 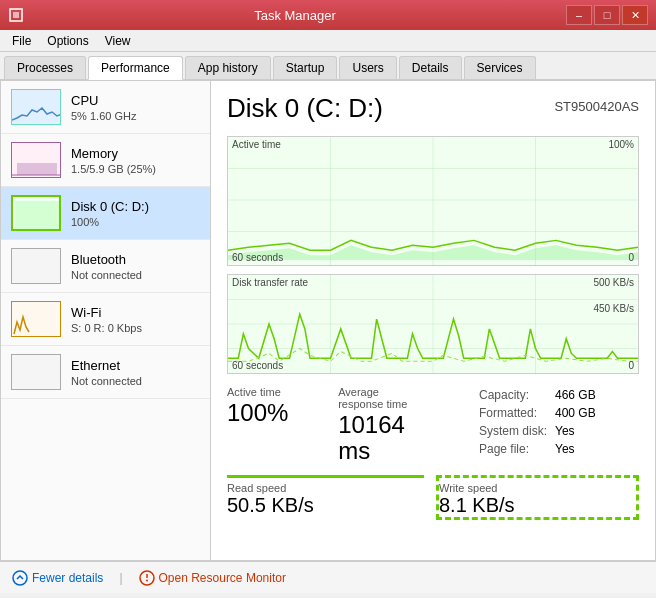 I want to click on bluetooth-thumbnail, so click(x=36, y=266).